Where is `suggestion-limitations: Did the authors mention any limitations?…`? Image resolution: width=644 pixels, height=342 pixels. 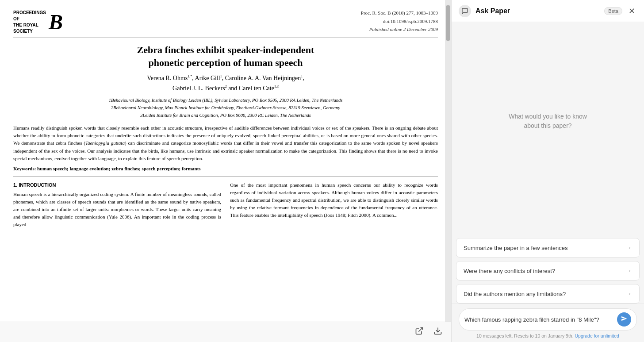
suggestion-limitations: Did the authors mention any limitations?… is located at coordinates (548, 294).